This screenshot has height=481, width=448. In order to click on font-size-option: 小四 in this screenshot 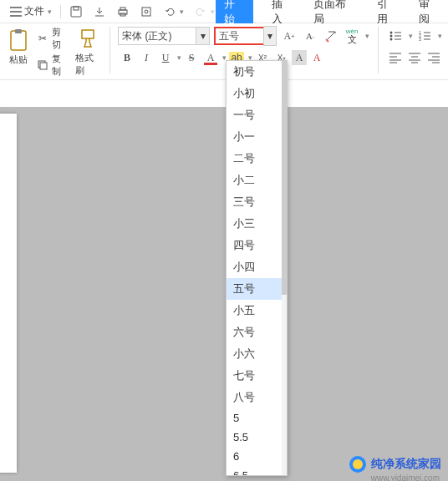, I will do `click(257, 267)`.